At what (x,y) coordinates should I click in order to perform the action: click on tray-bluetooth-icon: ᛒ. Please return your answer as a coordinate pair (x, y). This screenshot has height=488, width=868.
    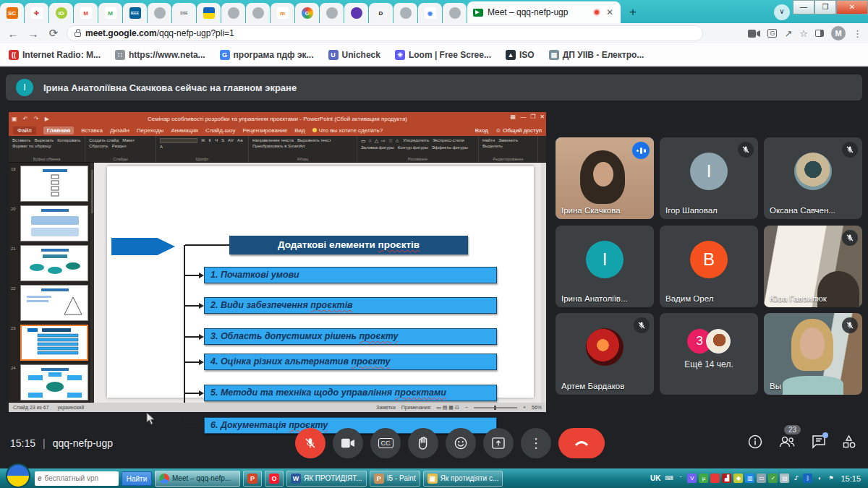
    Looking at the image, I should click on (807, 479).